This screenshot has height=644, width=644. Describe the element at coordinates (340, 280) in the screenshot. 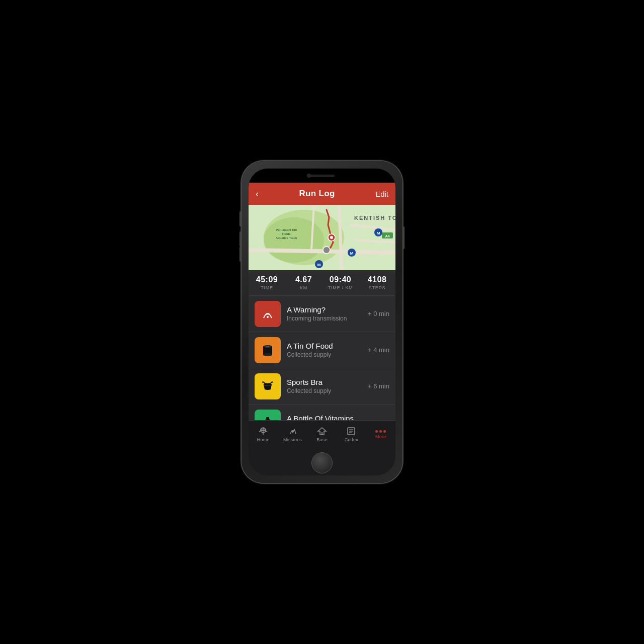

I see `stat-pace-value: 09:40` at that location.